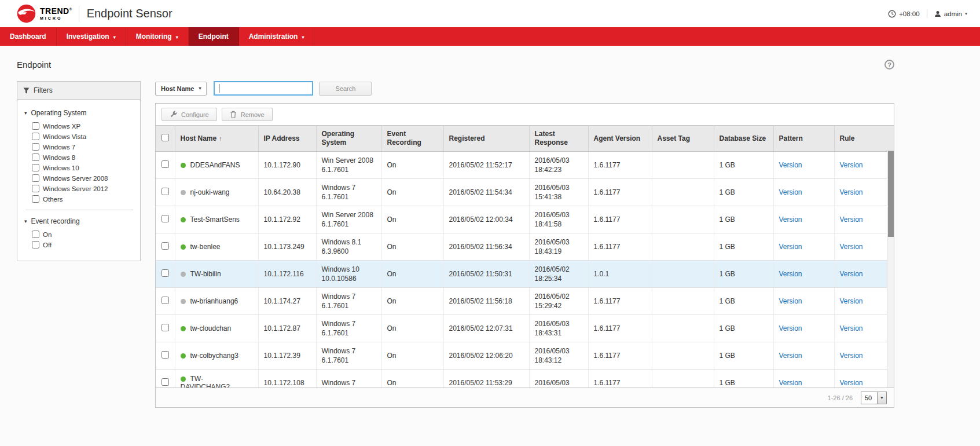 Image resolution: width=980 pixels, height=446 pixels. I want to click on nav-item-investigation: Investigation▾, so click(91, 36).